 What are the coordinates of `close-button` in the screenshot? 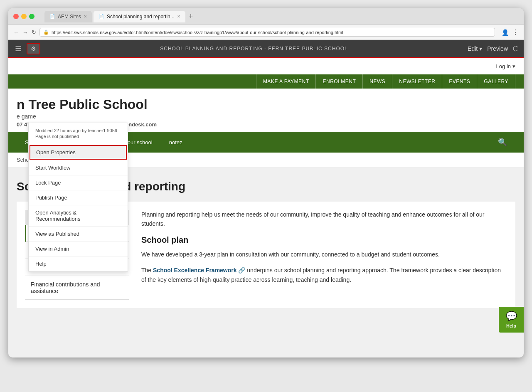 It's located at (16, 17).